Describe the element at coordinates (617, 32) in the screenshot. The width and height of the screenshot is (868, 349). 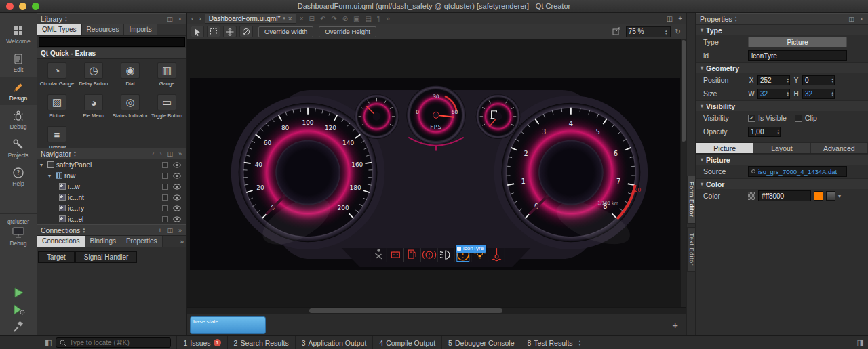
I see `export-canvas-icon` at that location.